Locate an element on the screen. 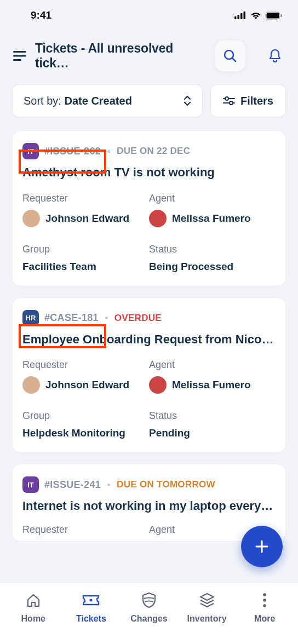  stack-icon is located at coordinates (207, 600).